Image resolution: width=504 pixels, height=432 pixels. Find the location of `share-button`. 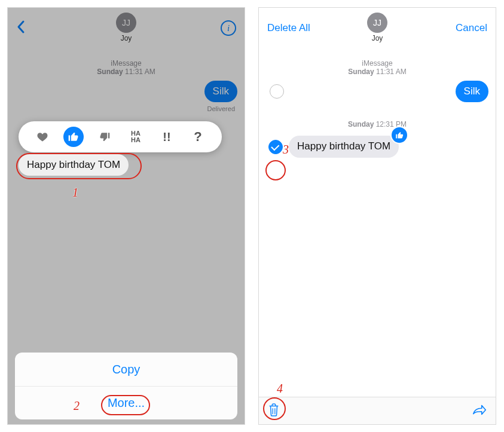

share-button is located at coordinates (479, 411).